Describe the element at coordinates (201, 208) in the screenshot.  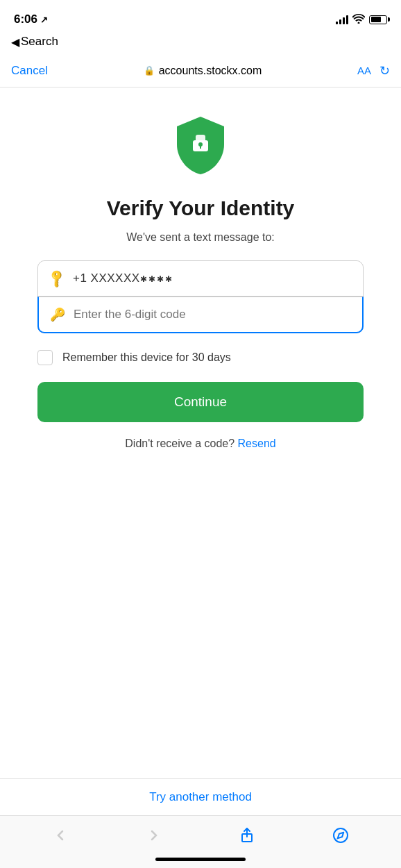
I see `page-title: Verify Your Identity` at that location.